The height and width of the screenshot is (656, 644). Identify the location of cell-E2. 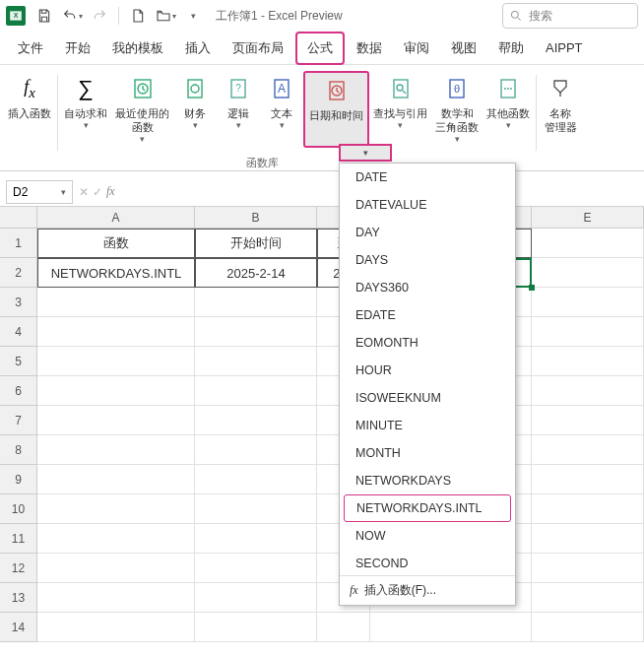
(588, 273).